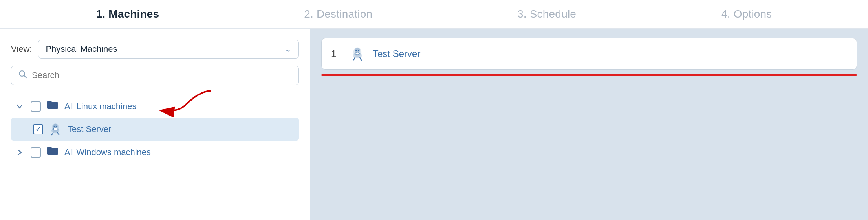 This screenshot has width=868, height=220. I want to click on all-linux-label: All Linux machines, so click(101, 106).